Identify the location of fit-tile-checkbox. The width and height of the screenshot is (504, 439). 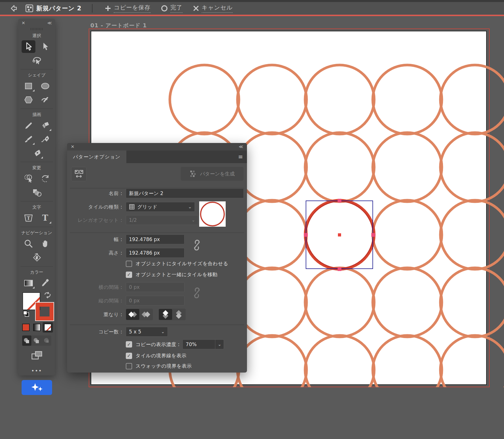
(129, 264).